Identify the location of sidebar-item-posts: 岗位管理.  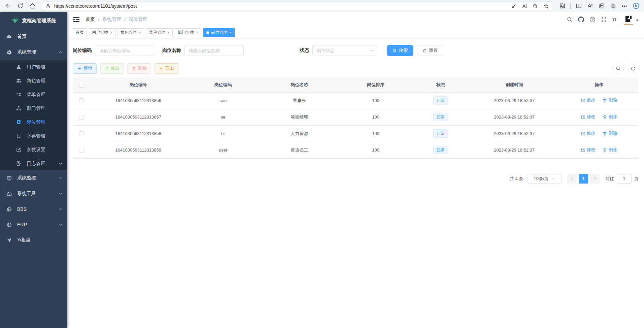
(34, 122).